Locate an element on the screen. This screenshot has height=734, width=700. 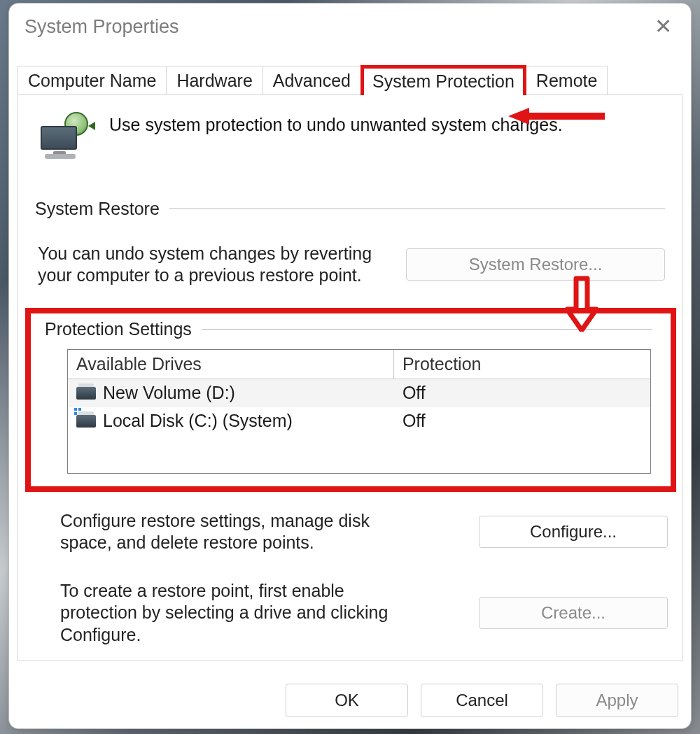
apply-button: Apply is located at coordinates (617, 700).